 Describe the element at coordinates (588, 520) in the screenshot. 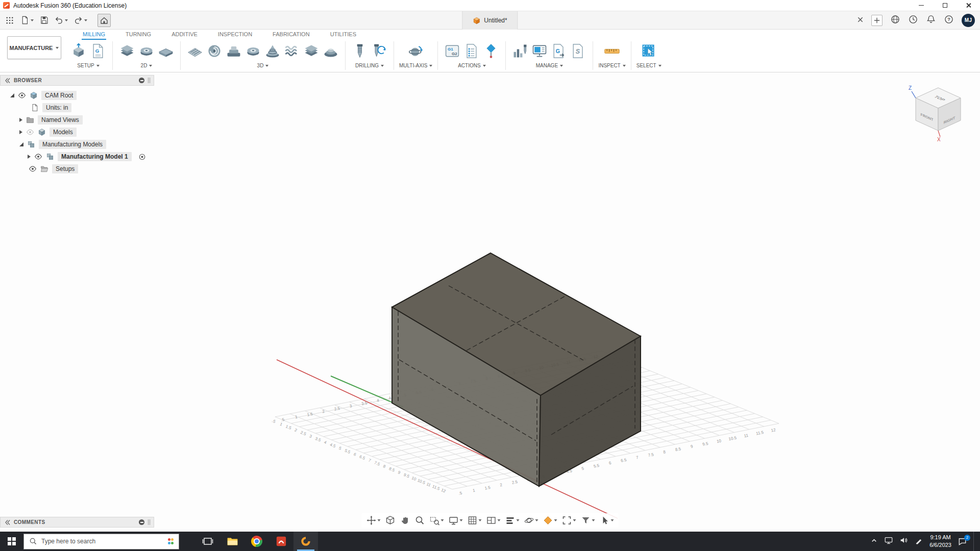

I see `selection-filter-button` at that location.